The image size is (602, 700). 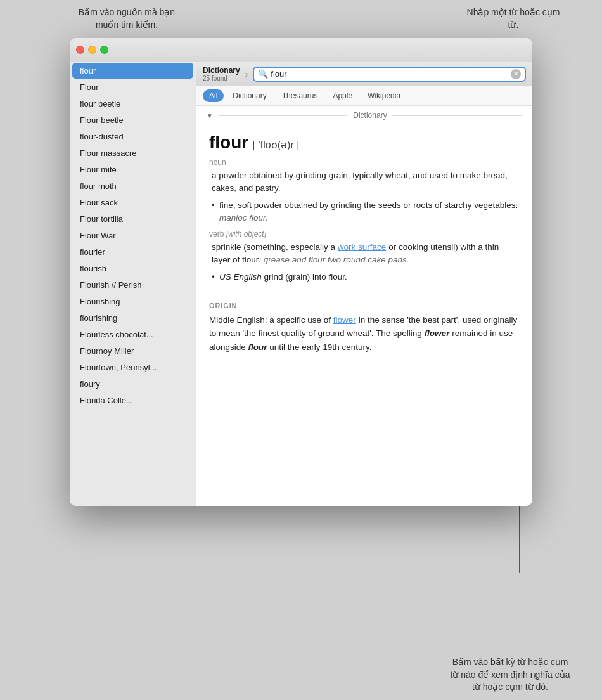 I want to click on sidebar-item-11: flourier, so click(x=133, y=252).